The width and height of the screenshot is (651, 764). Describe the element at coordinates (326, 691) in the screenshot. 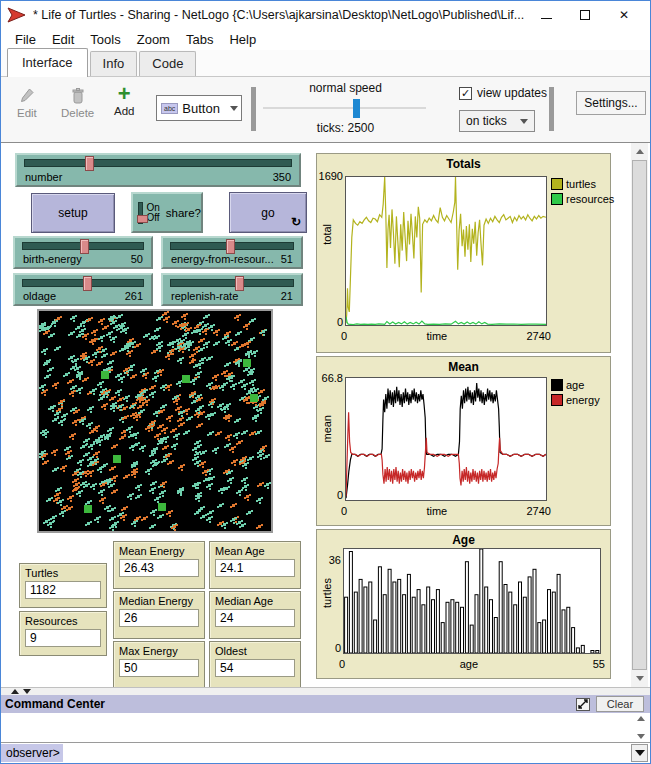

I see `command-center-splitter` at that location.